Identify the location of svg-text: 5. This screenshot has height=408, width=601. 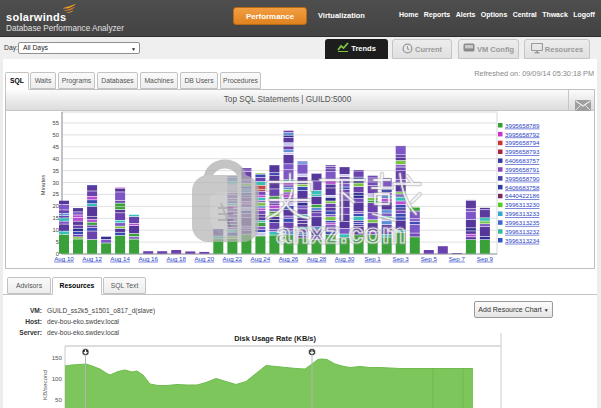
(58, 242).